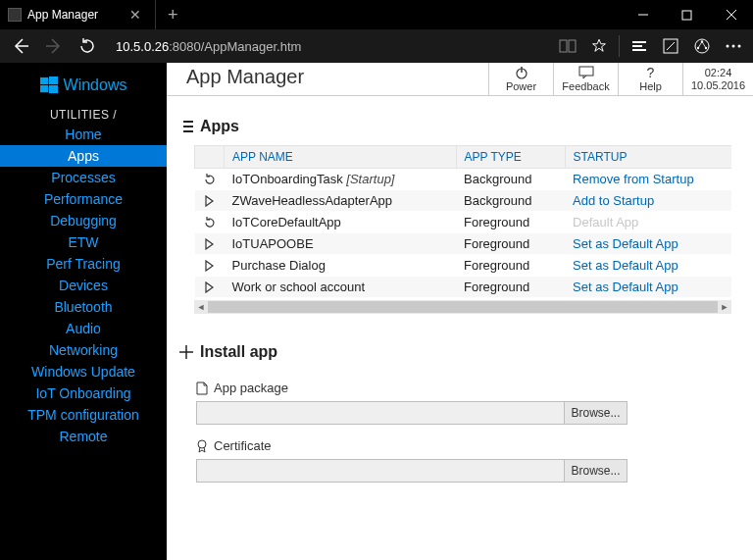 The width and height of the screenshot is (753, 560). Describe the element at coordinates (464, 266) in the screenshot. I see `table-row: Purchase DialogForegroundSet as Default …` at that location.